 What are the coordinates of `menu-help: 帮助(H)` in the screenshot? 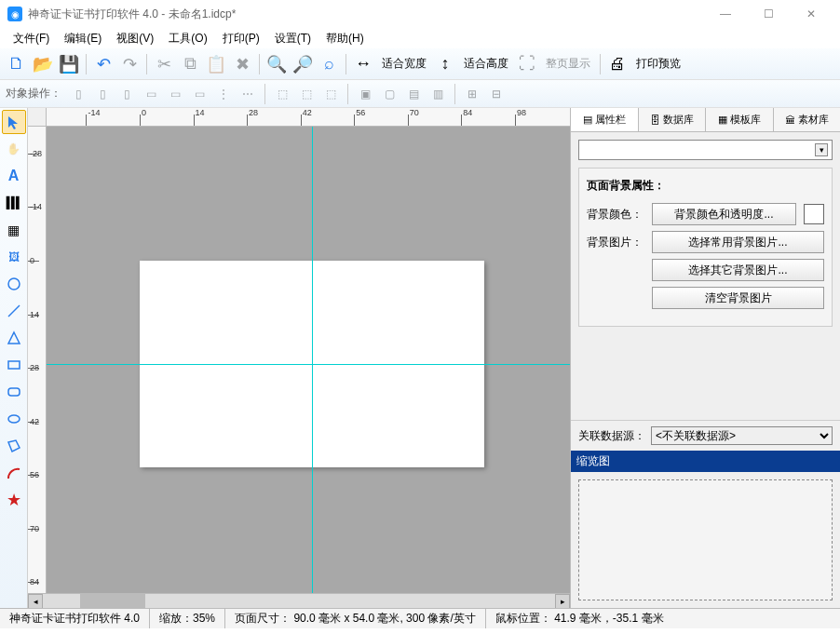 It's located at (345, 39).